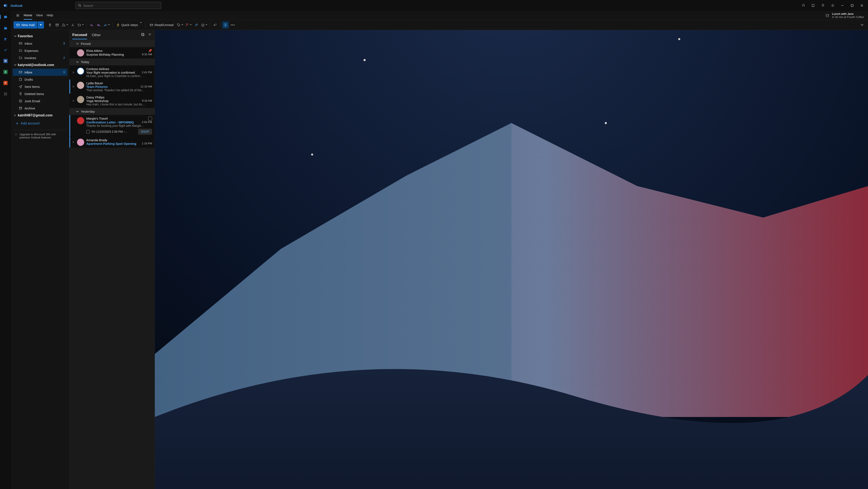  What do you see at coordinates (88, 132) in the screenshot?
I see `calendar-small-icon` at bounding box center [88, 132].